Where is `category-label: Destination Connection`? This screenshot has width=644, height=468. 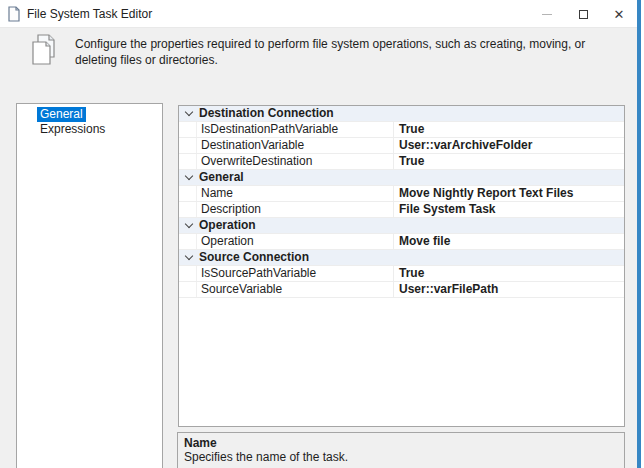 category-label: Destination Connection is located at coordinates (266, 114).